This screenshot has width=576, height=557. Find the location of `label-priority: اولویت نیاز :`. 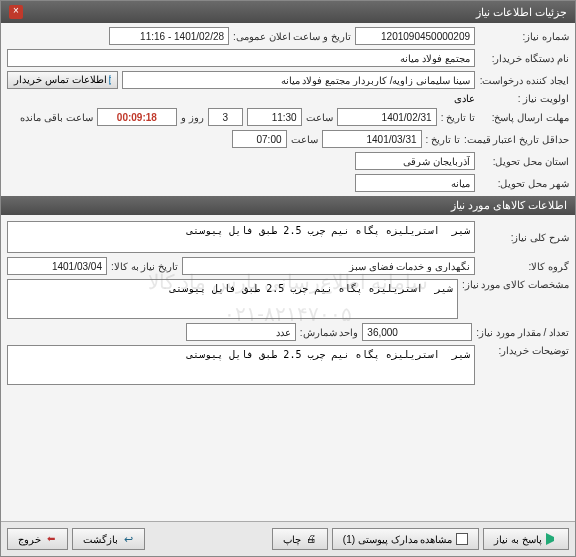

label-priority: اولویت نیاز : is located at coordinates (524, 98).